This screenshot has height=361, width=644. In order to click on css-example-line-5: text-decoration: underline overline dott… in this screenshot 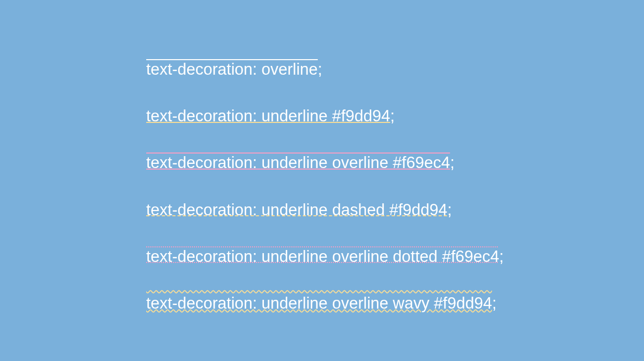, I will do `click(395, 256)`.